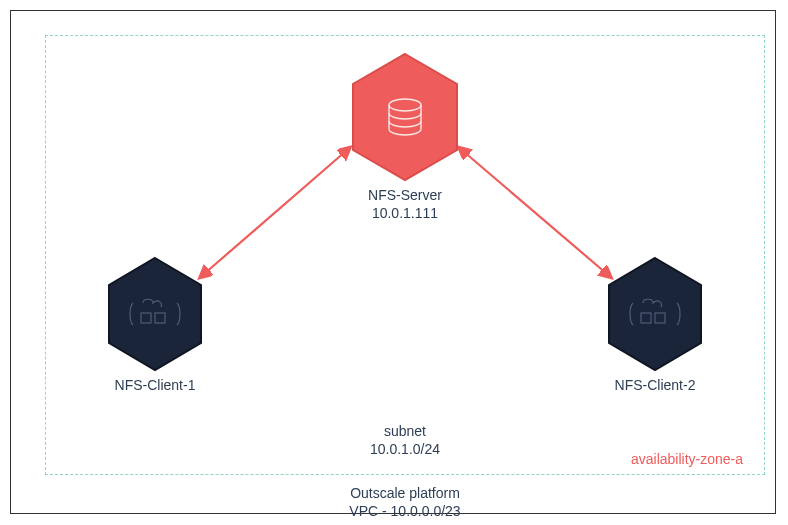 The height and width of the screenshot is (525, 788). Describe the element at coordinates (405, 204) in the screenshot. I see `nfs-server-label: NFS-Server 10.0.1.111` at that location.